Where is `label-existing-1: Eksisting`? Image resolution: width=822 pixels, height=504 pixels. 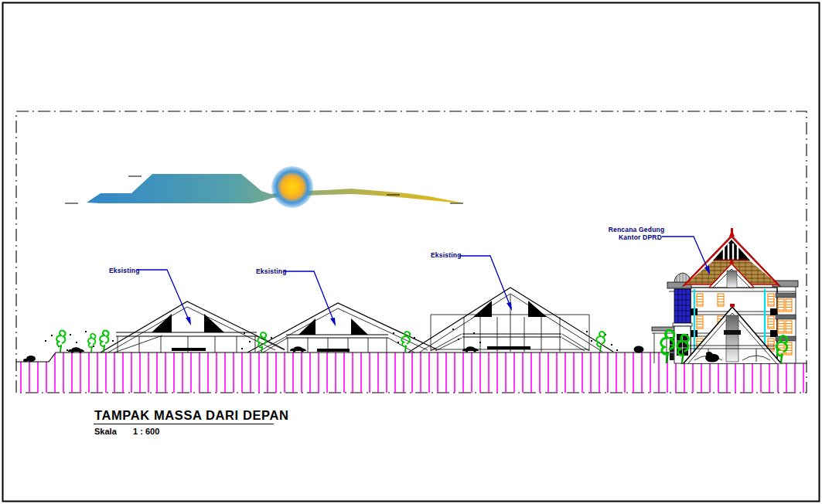
label-existing-1: Eksisting is located at coordinates (124, 271).